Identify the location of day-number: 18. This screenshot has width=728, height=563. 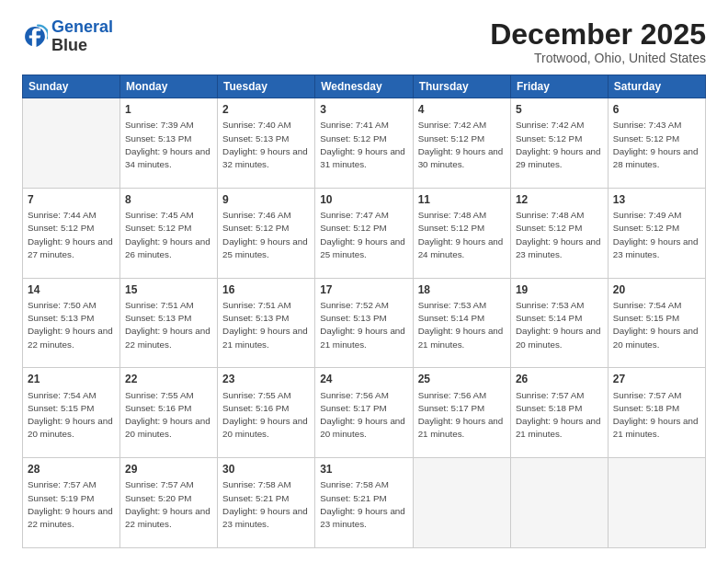
(461, 290).